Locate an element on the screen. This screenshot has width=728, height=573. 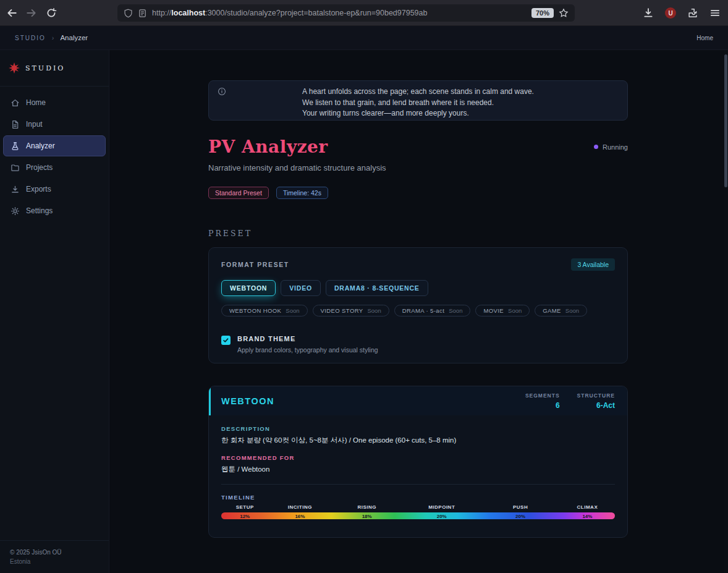
segment-label: RISING is located at coordinates (367, 507).